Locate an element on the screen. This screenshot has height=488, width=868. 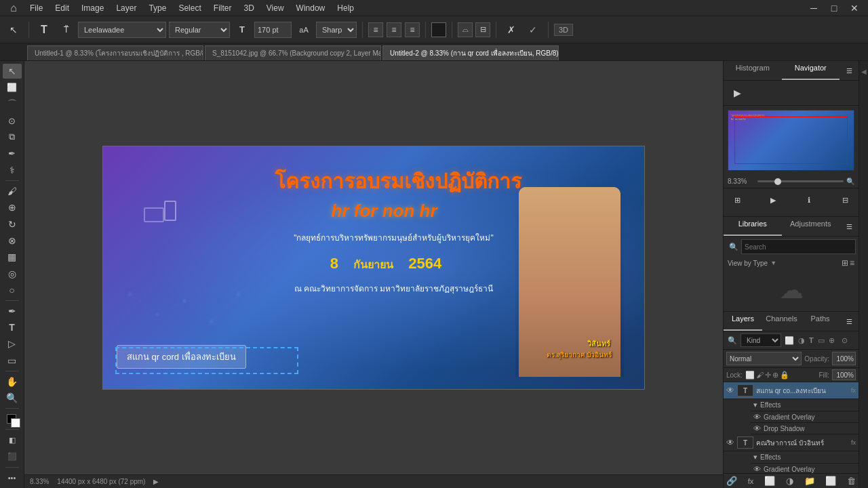
tab-channels: Channels is located at coordinates (781, 321).